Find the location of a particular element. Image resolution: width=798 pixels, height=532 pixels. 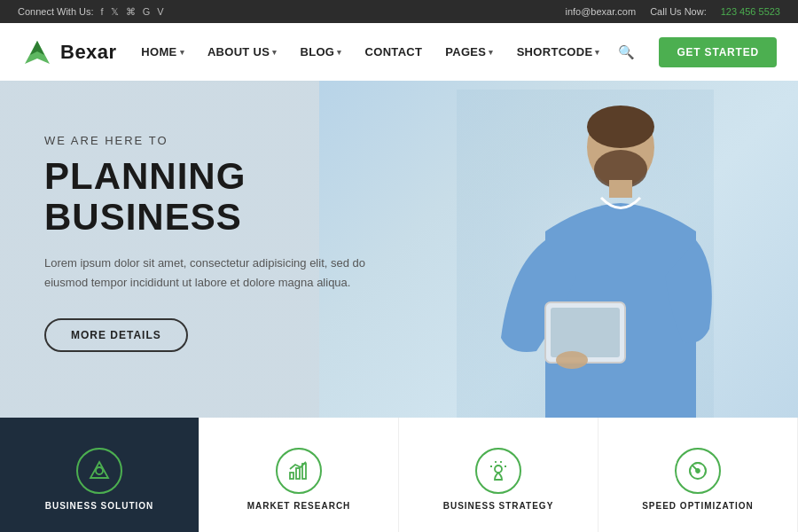

nav-about: ABOUT US ▾ is located at coordinates (243, 51).